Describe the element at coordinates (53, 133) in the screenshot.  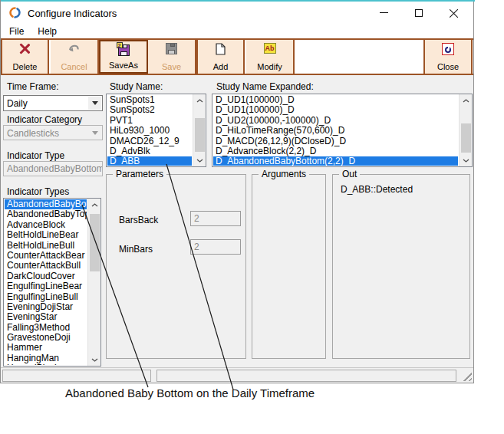
I see `indicator-category-select: Candlesticks` at that location.